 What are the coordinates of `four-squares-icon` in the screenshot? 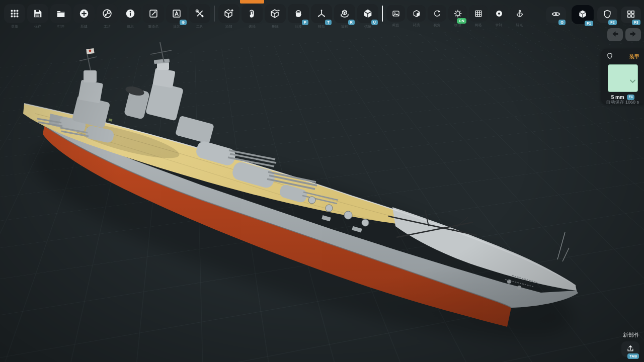 It's located at (631, 15).